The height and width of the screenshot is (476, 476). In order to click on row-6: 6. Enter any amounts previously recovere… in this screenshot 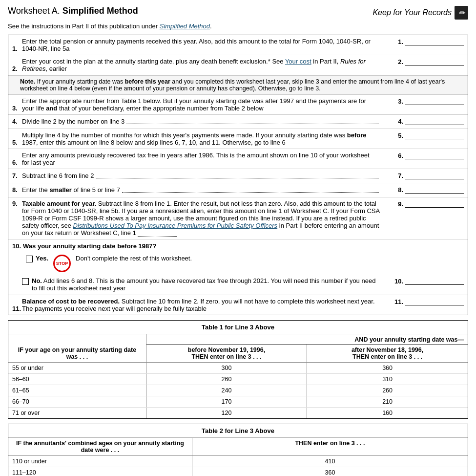, I will do `click(238, 159)`.